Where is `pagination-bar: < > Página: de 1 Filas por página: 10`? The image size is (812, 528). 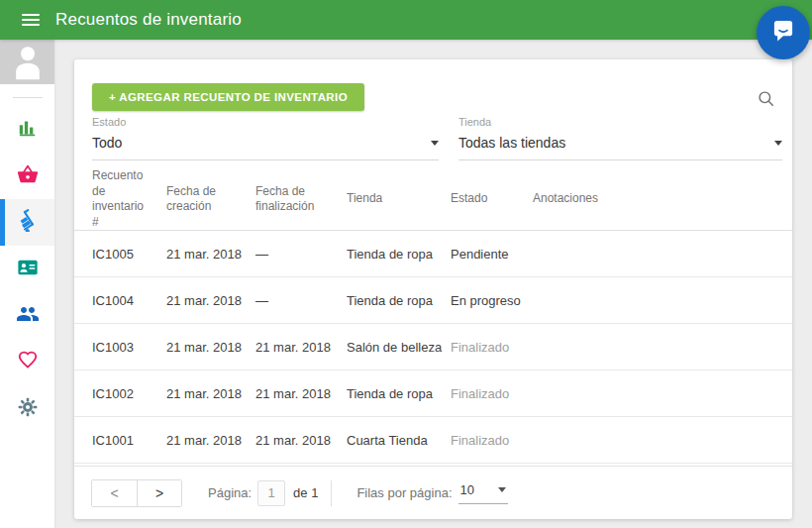 pagination-bar: < > Página: de 1 Filas por página: 10 is located at coordinates (434, 492).